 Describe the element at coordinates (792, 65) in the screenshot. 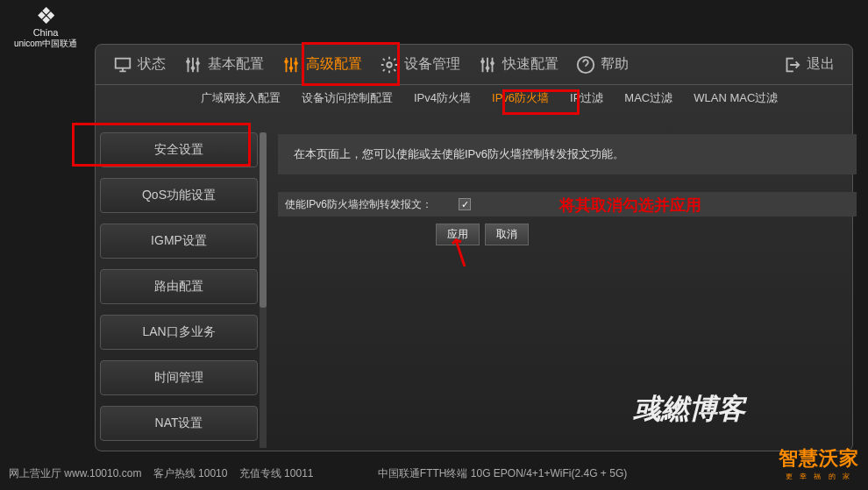

I see `logout-icon` at that location.